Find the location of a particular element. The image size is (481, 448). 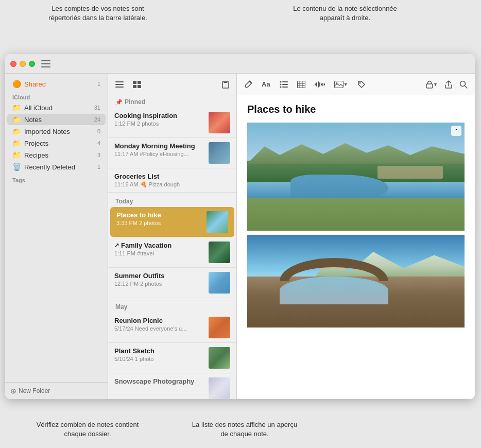

note-thumb-snowscape is located at coordinates (219, 388).